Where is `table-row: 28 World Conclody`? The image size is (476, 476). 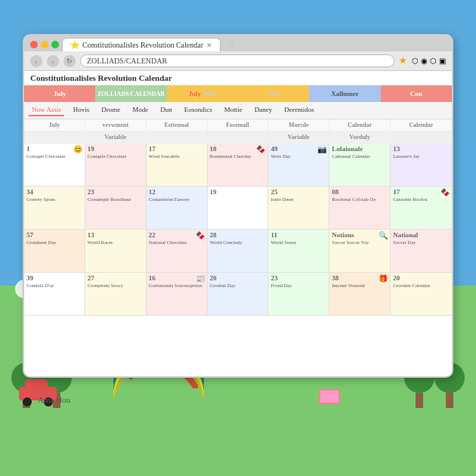
table-row: 28 World Conclody is located at coordinates (239, 251).